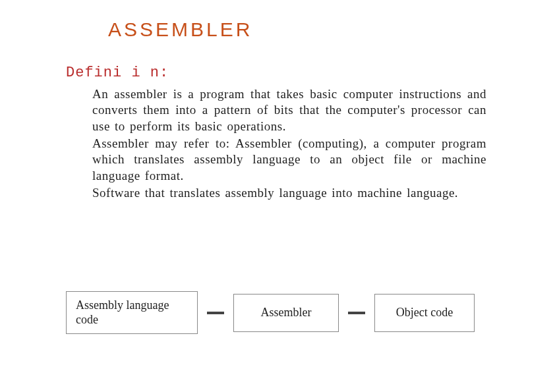 The height and width of the screenshot is (392, 555). Describe the element at coordinates (424, 313) in the screenshot. I see `diagram-box-output: Object code` at that location.